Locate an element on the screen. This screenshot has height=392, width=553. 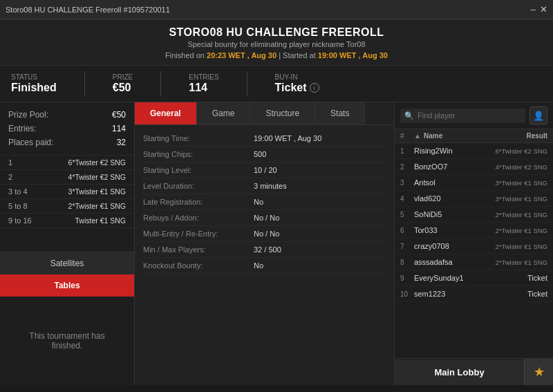
info-row: Multi-Entry / Re-Entry:No / No is located at coordinates (264, 234).